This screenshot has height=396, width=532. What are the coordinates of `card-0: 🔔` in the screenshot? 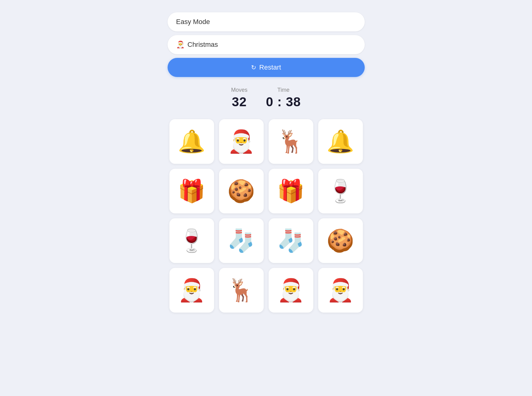 It's located at (192, 142).